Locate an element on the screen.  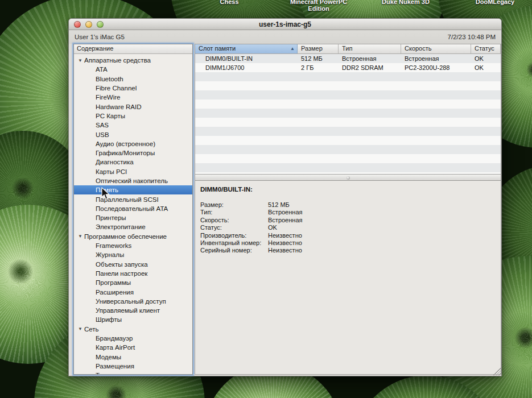
sidebar-section-header: ▼Сеть is located at coordinates (133, 329).